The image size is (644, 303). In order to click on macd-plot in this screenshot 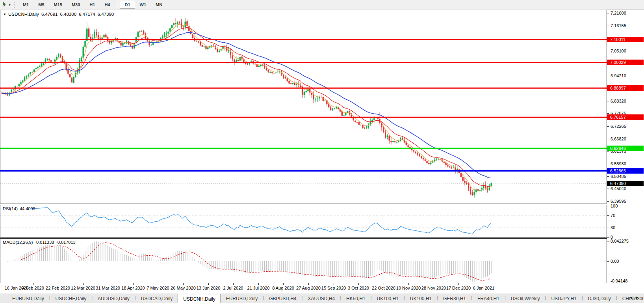, I will do `click(303, 261)`.